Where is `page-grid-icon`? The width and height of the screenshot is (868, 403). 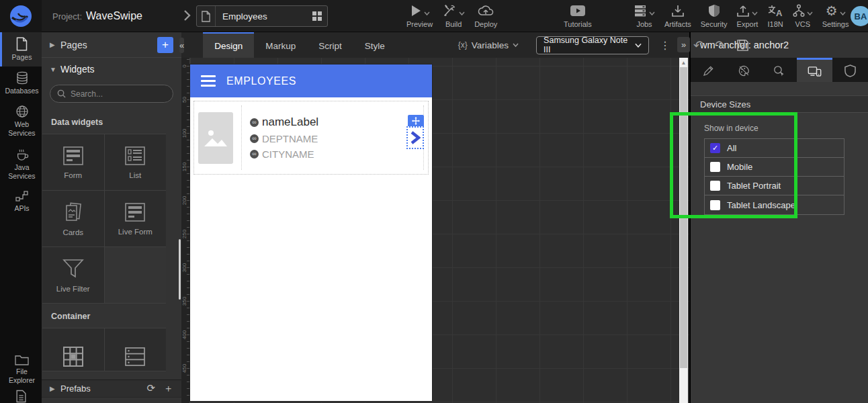 page-grid-icon is located at coordinates (317, 16).